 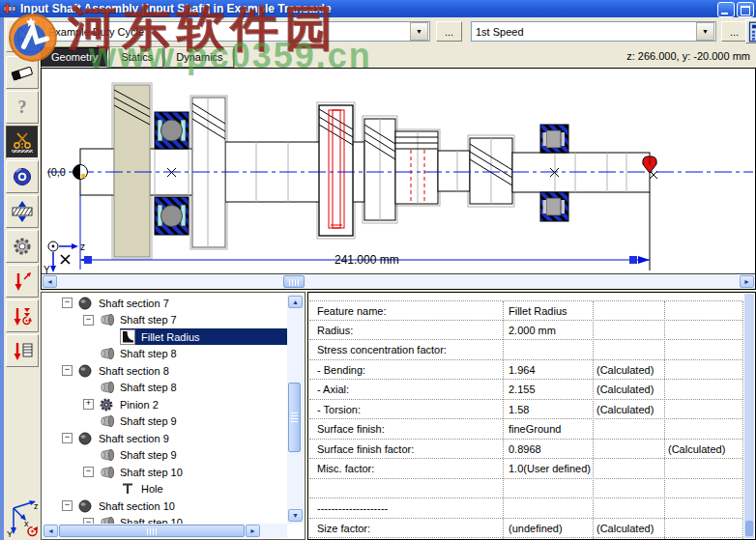 I want to click on expand-icon: +, so click(x=89, y=404).